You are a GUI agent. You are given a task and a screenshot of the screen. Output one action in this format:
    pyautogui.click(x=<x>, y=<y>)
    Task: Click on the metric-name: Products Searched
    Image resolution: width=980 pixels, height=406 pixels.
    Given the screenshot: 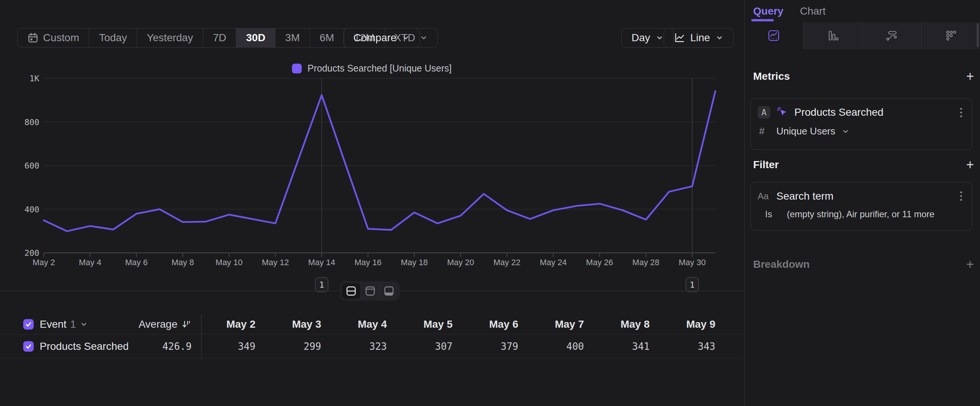 What is the action you would take?
    pyautogui.click(x=873, y=113)
    